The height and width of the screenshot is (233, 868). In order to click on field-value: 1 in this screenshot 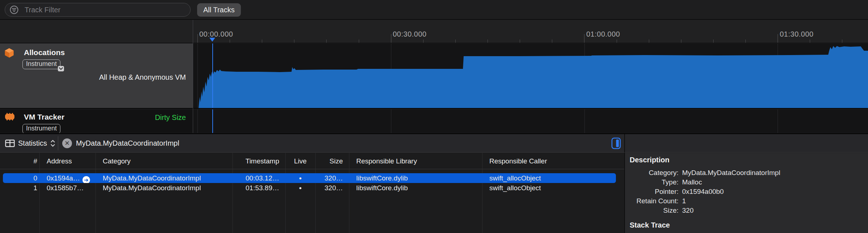, I will do `click(684, 202)`.